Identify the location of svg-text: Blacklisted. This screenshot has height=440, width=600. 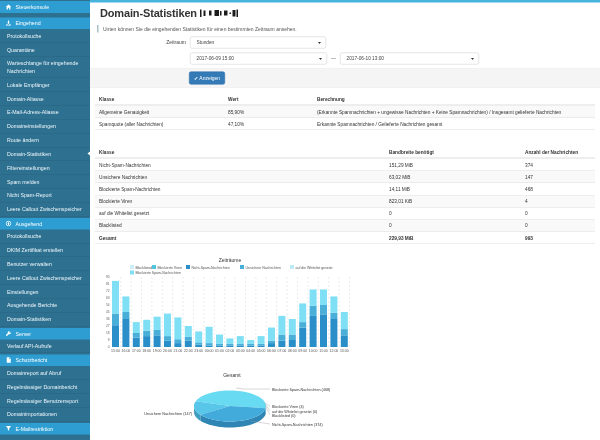
(144, 268).